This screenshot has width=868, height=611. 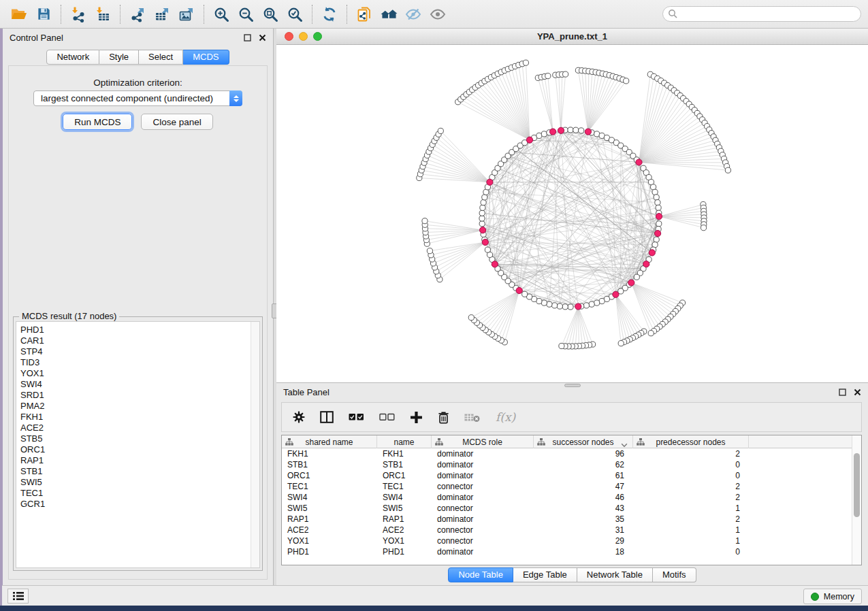 I want to click on tab-style: Style, so click(x=119, y=57).